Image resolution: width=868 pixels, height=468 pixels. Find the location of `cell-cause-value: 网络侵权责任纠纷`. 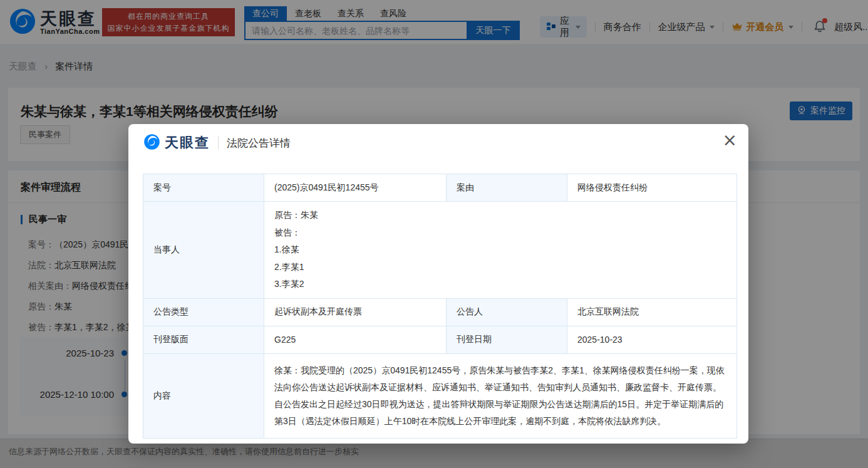

cell-cause-value: 网络侵权责任纠纷 is located at coordinates (651, 188).